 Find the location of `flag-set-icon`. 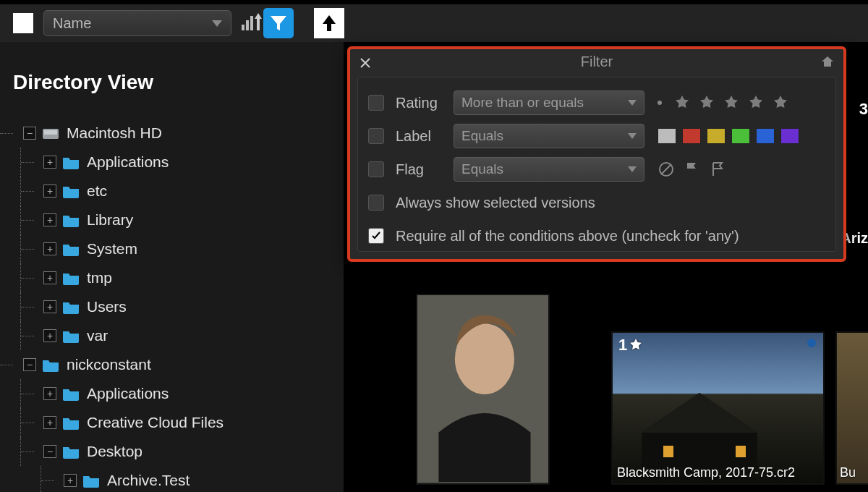

flag-set-icon is located at coordinates (692, 169).